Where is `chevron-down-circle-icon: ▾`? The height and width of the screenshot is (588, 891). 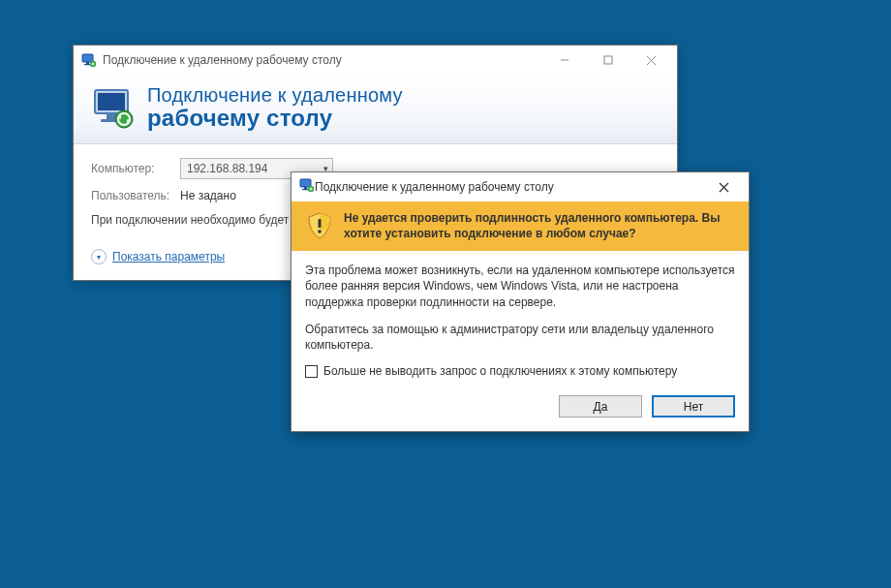
chevron-down-circle-icon: ▾ is located at coordinates (99, 257).